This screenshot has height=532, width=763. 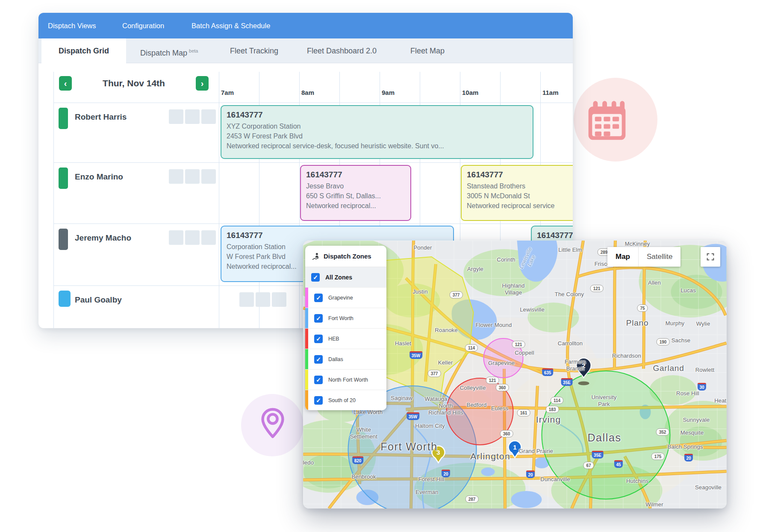 What do you see at coordinates (490, 456) in the screenshot?
I see `map-city-label: Arlington` at bounding box center [490, 456].